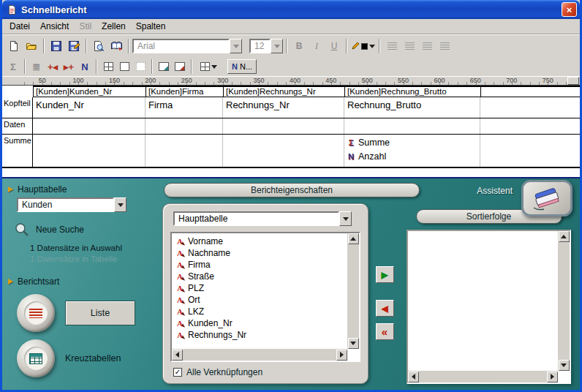 The image size is (582, 392). I want to click on align-left-button, so click(392, 46).